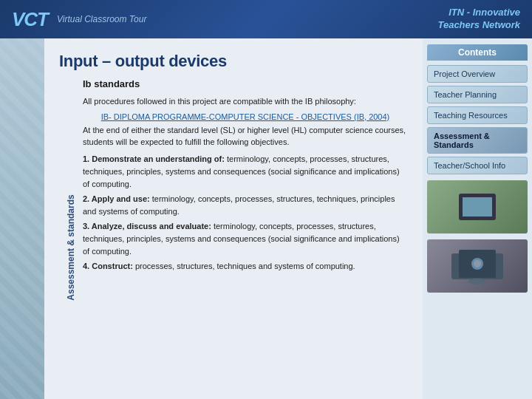 This screenshot has height=399, width=532. What do you see at coordinates (71, 239) in the screenshot?
I see `rotated-sidebar: Assessment & standards` at bounding box center [71, 239].